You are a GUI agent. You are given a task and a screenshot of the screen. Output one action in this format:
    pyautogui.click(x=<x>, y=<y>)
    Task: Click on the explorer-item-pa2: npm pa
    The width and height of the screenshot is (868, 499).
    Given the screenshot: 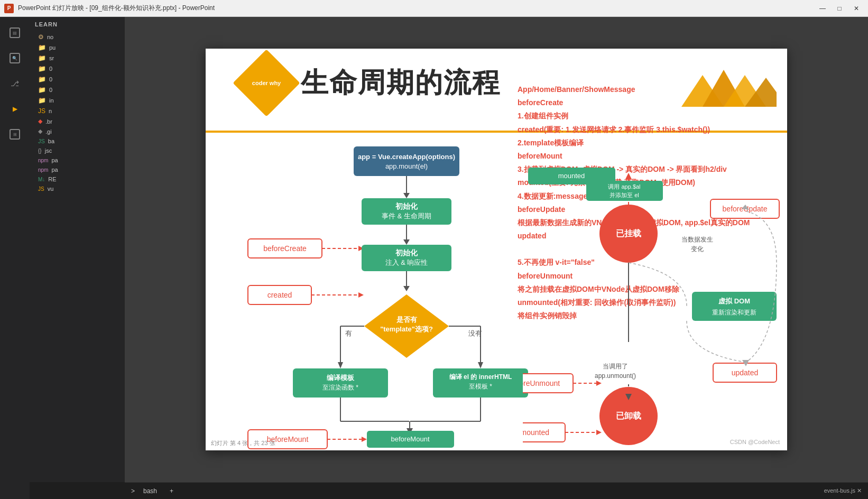 What is the action you would take?
    pyautogui.click(x=77, y=170)
    